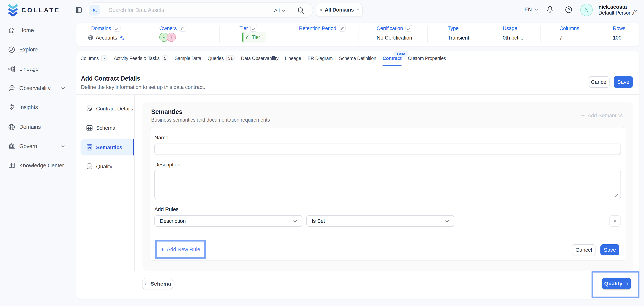  I want to click on sidebar-toggle-icon, so click(79, 10).